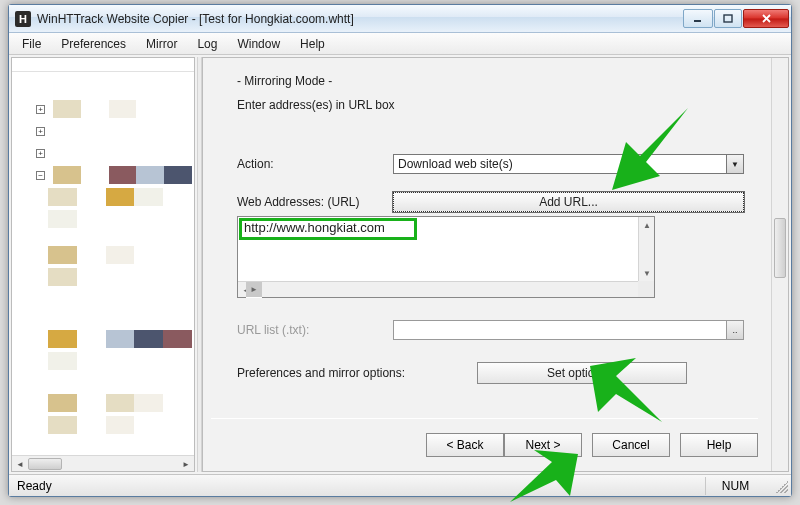 Image resolution: width=800 pixels, height=505 pixels. Describe the element at coordinates (542, 445) in the screenshot. I see `next-button-label: Next >` at that location.